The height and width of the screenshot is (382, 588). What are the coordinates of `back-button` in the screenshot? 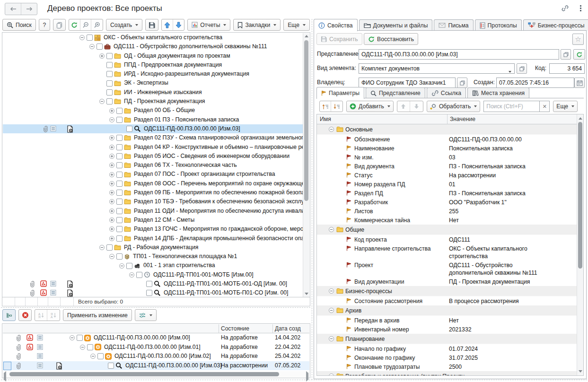 It's located at (13, 9).